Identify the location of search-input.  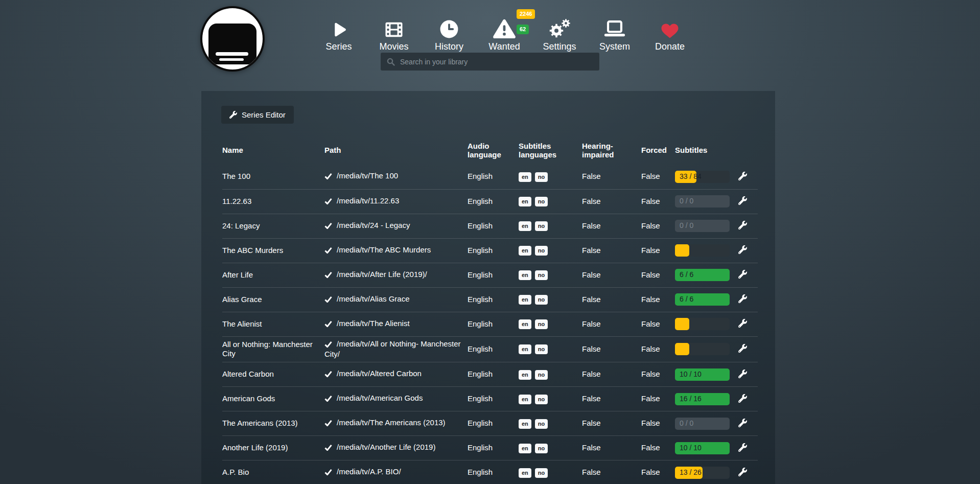
(497, 62).